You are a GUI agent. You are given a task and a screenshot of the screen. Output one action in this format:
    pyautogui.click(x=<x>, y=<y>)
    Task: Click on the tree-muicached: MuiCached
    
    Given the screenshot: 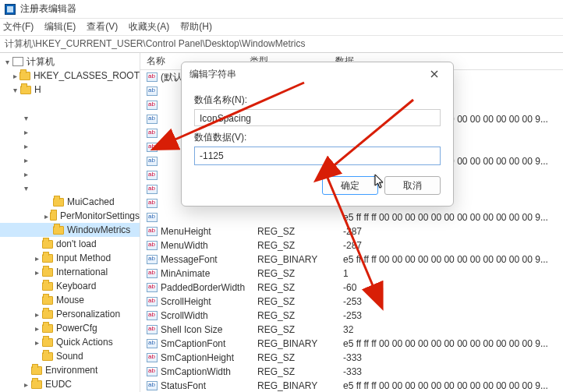 What is the action you would take?
    pyautogui.click(x=70, y=202)
    